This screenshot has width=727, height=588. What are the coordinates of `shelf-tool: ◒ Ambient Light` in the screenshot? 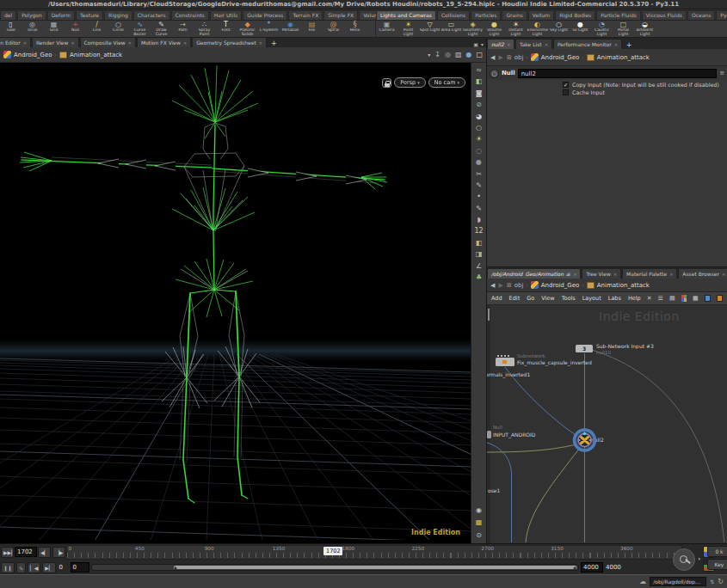 It's located at (645, 29).